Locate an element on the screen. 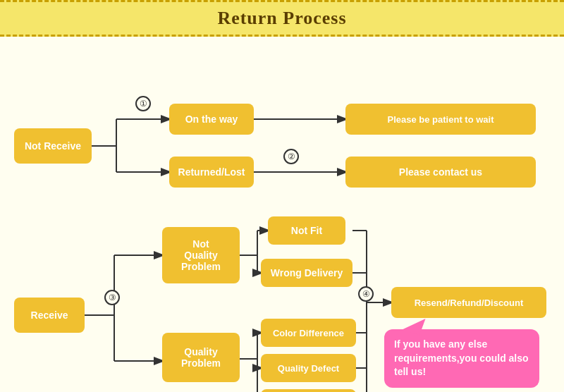  damage-box: Damage is located at coordinates (309, 391).